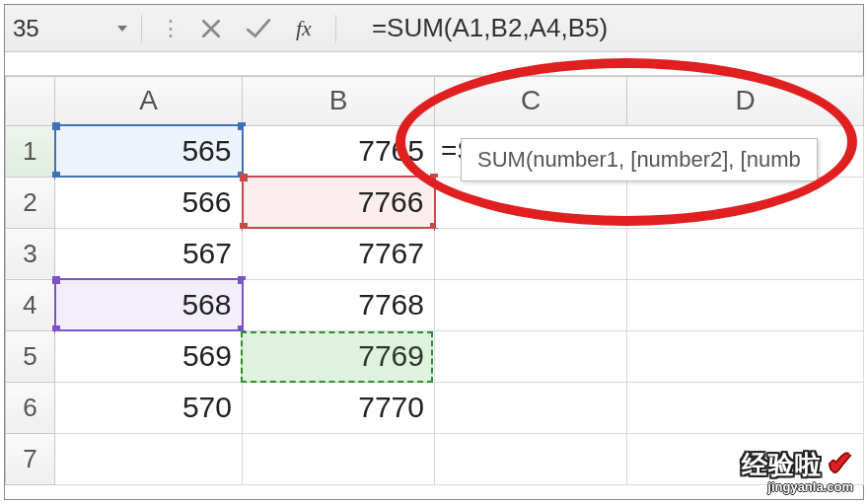 Image resolution: width=868 pixels, height=504 pixels. Describe the element at coordinates (149, 102) in the screenshot. I see `col-header-A: A` at that location.